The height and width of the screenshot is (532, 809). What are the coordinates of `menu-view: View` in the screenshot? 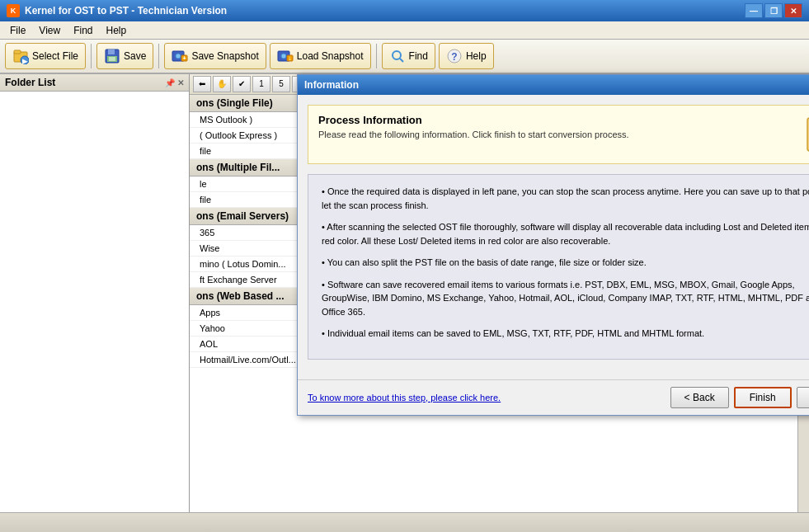 It's located at (49, 31).